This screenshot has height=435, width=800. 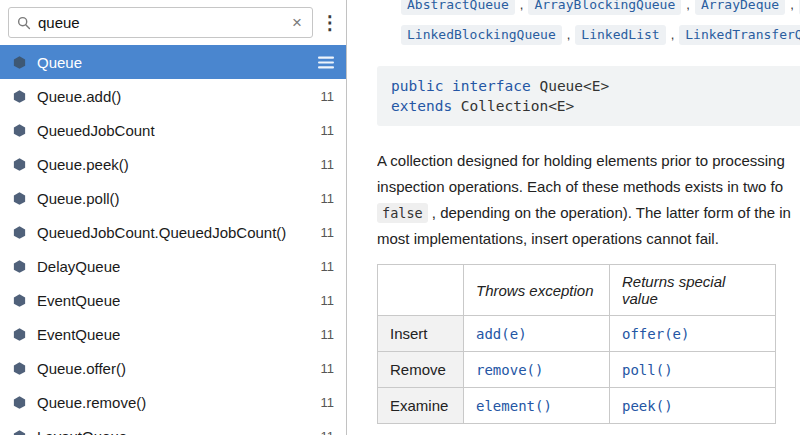 I want to click on kebab-menu-icon: ⋮, so click(x=330, y=22).